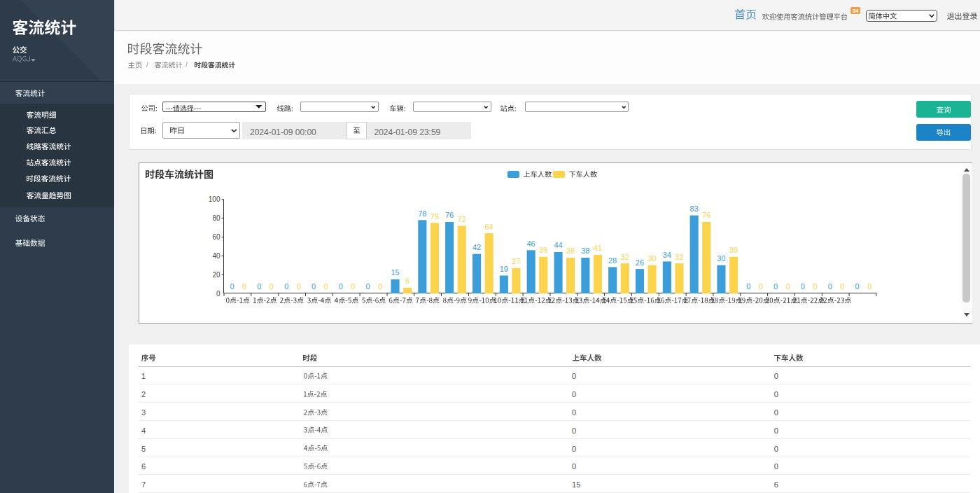  What do you see at coordinates (531, 244) in the screenshot?
I see `svg-text: 46` at bounding box center [531, 244].